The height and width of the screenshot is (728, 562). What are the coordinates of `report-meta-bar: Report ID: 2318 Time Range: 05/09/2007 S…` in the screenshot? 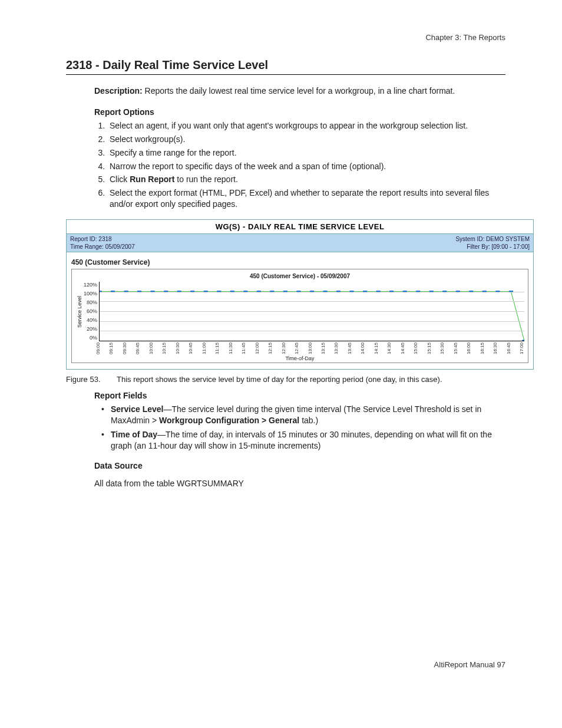 It's located at (300, 243).